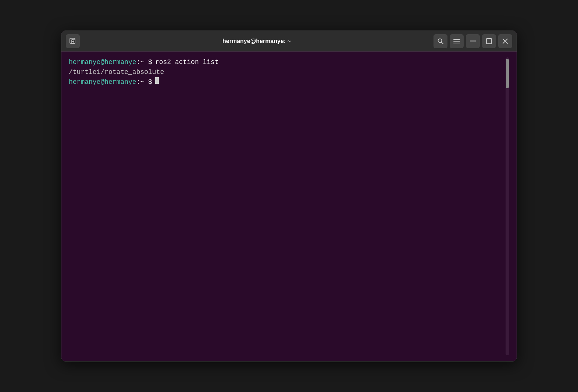  I want to click on command-line-1: hermanye@hermanye :~ $ ros2 action list, so click(286, 63).